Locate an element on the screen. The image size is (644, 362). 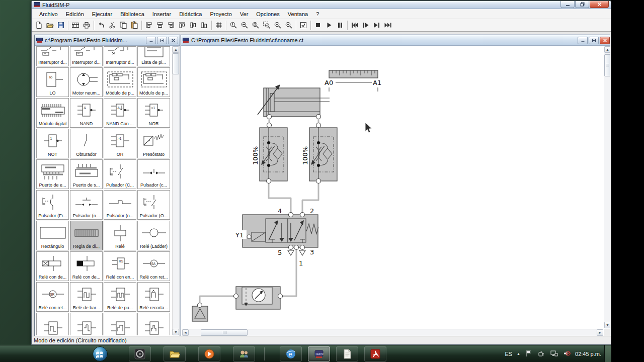
toolbar-align-center-button is located at coordinates (160, 25).